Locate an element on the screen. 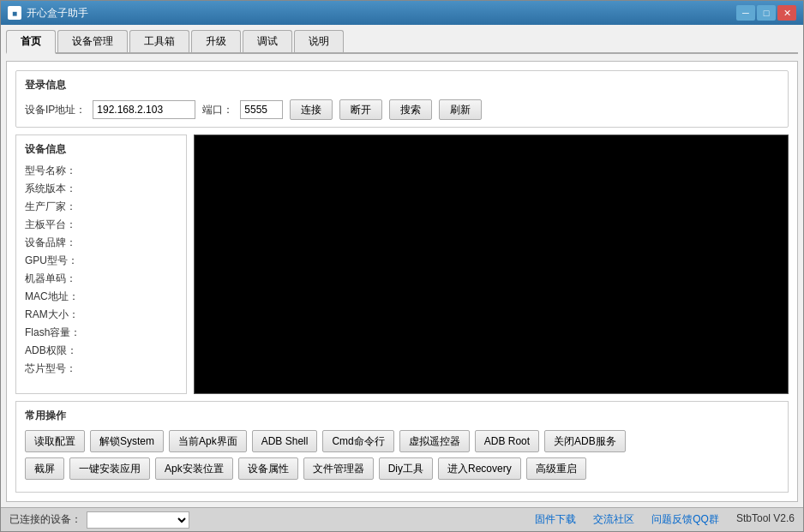 The image size is (804, 532). maximize-button: □ is located at coordinates (766, 13).